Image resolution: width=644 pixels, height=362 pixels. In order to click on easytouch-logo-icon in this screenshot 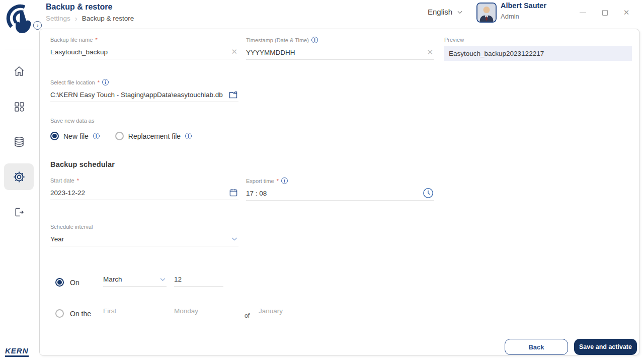, I will do `click(19, 20)`.